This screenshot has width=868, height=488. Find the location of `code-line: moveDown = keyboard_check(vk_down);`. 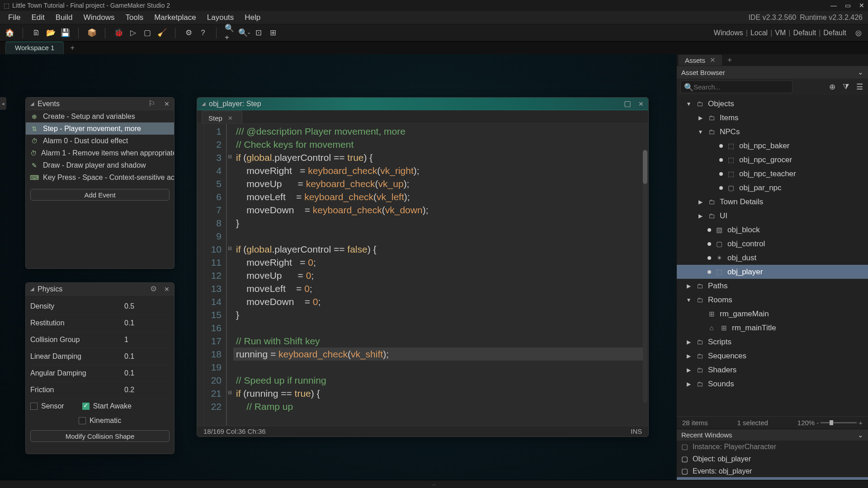

code-line: moveDown = keyboard_check(vk_down); is located at coordinates (442, 210).